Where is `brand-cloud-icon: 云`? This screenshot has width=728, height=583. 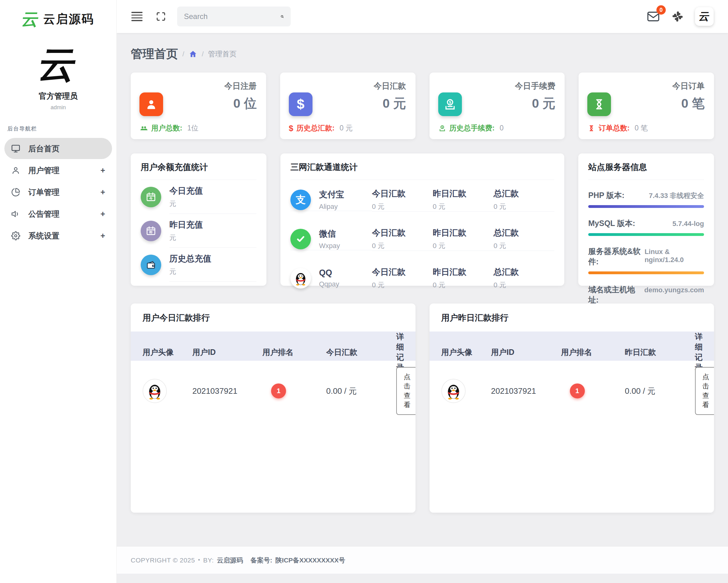 brand-cloud-icon: 云 is located at coordinates (30, 19).